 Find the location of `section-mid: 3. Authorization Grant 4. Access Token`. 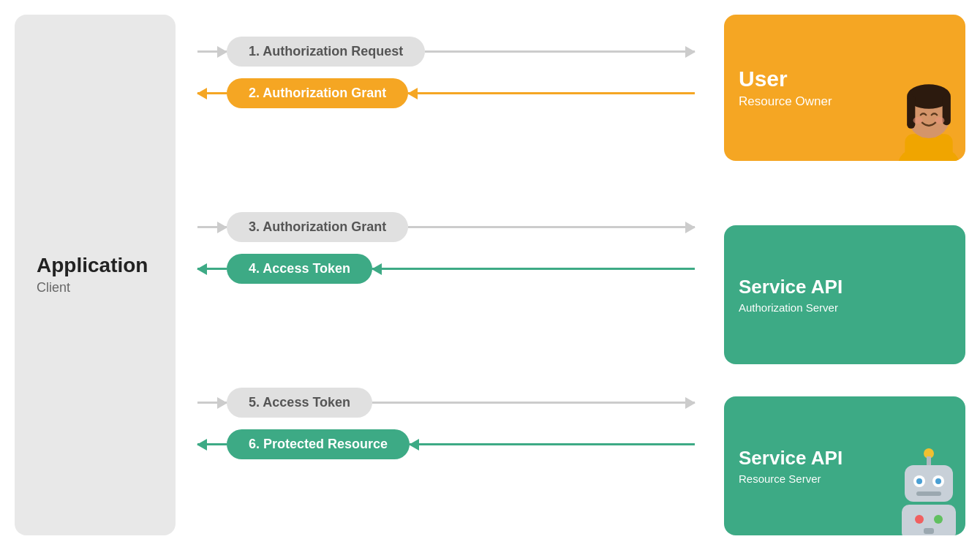

section-mid: 3. Authorization Grant 4. Access Token is located at coordinates (446, 254).